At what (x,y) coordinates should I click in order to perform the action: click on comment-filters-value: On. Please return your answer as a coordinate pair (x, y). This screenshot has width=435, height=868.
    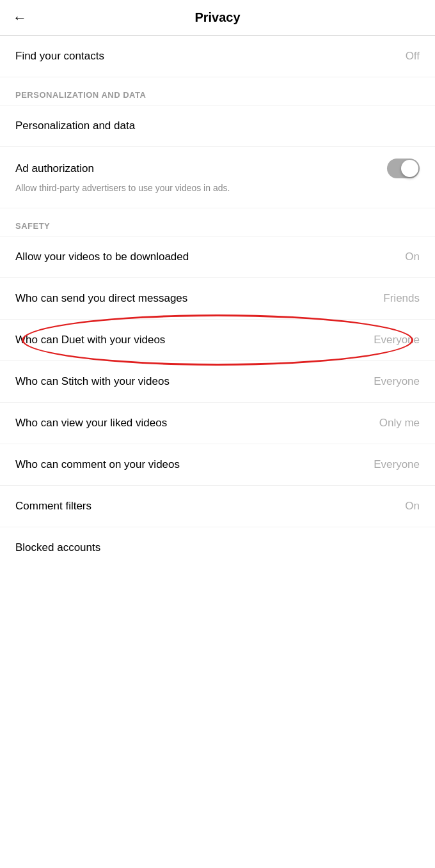
    Looking at the image, I should click on (412, 506).